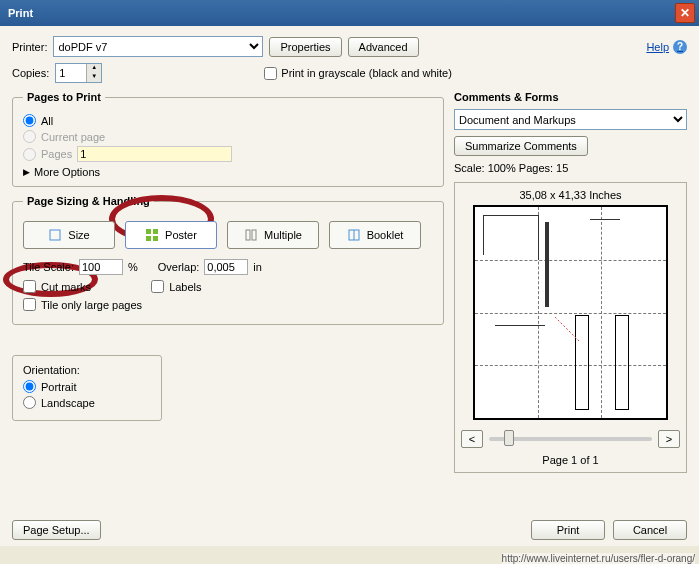 This screenshot has height=564, width=699. Describe the element at coordinates (521, 146) in the screenshot. I see `summarize-button: Summarize Comments` at that location.